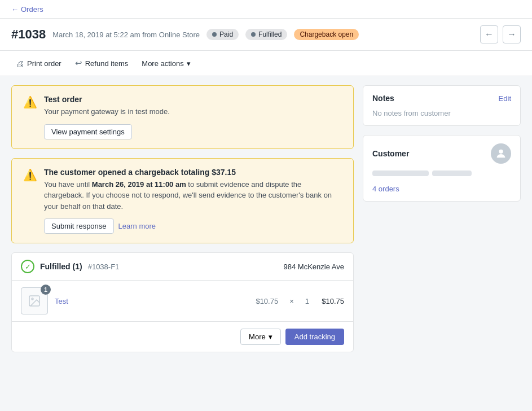  I want to click on order-header: #1038 March 18, 2019 at 5:22 am from Onl…, so click(266, 35).